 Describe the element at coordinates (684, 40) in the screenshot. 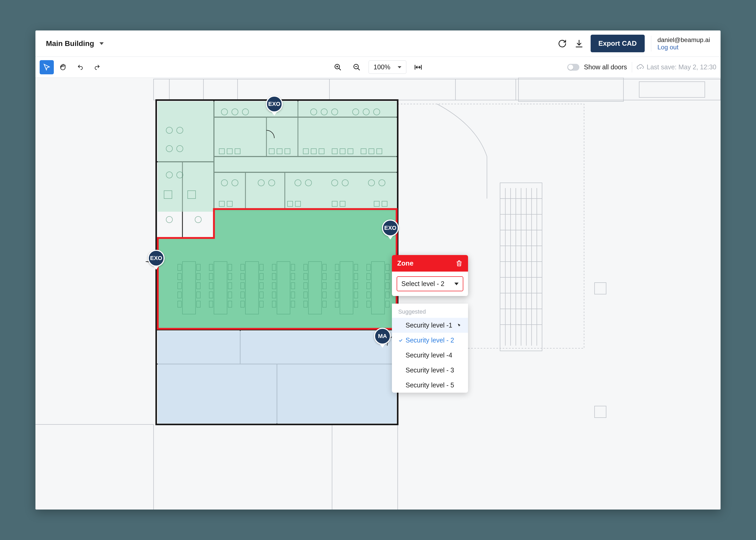

I see `user-email: daniel@beamup.ai` at that location.